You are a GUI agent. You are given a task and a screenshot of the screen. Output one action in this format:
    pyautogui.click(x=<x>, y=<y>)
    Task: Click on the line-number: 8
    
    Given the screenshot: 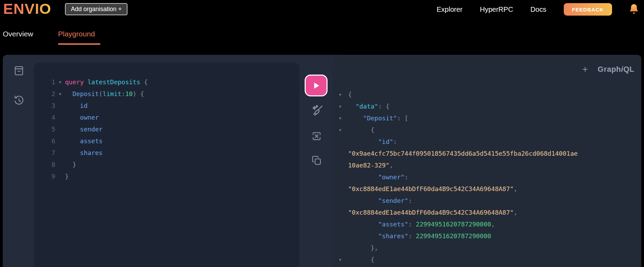 What is the action you would take?
    pyautogui.click(x=44, y=165)
    